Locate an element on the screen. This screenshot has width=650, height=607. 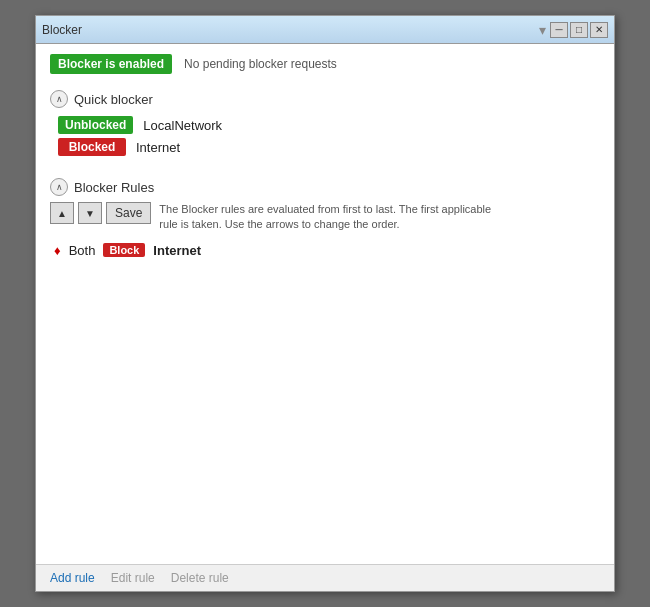
both-icon: ♦ is located at coordinates (58, 250).